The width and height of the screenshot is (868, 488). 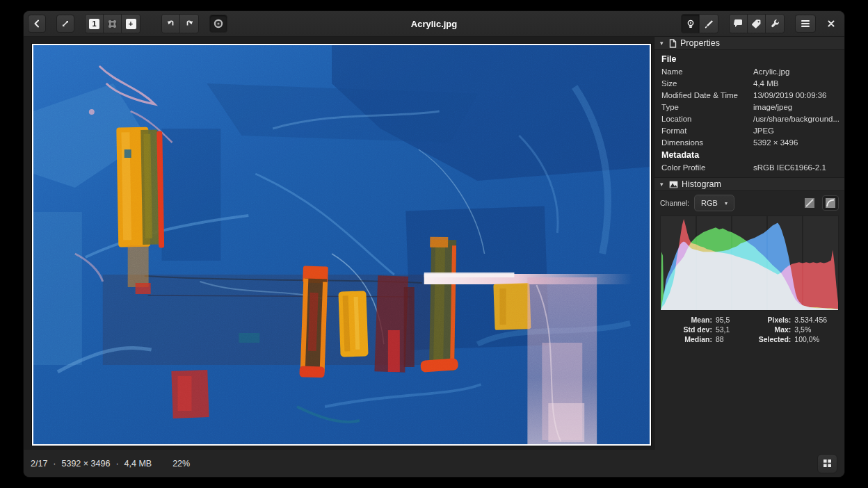 I want to click on thumbnail-grid-button, so click(x=828, y=464).